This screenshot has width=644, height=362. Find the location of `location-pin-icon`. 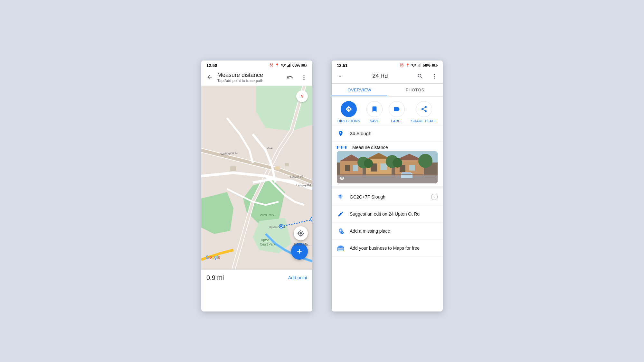

location-pin-icon is located at coordinates (341, 134).